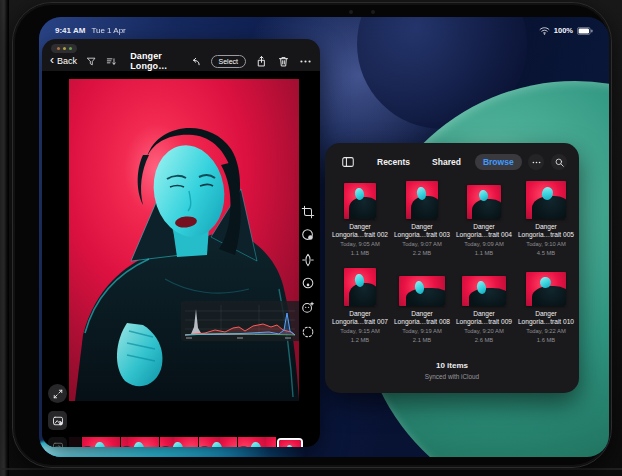 The width and height of the screenshot is (622, 476). I want to click on file-date: Today, 9:20 AM, so click(484, 332).